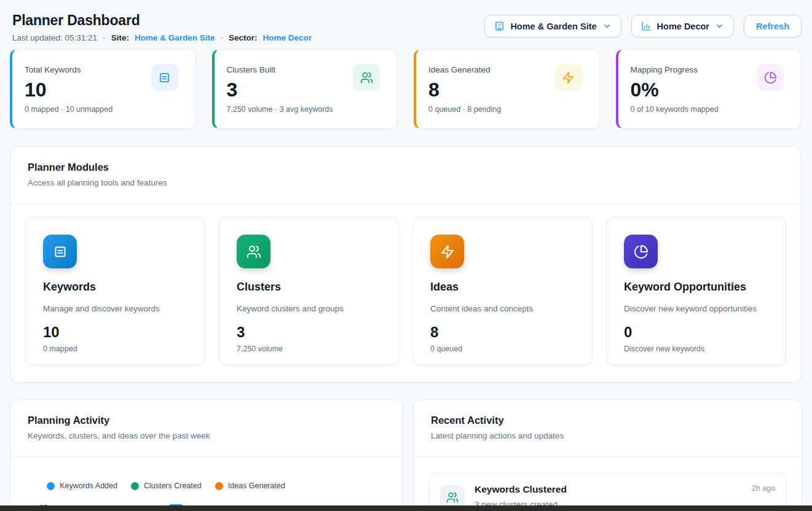 Image resolution: width=812 pixels, height=511 pixels. I want to click on legend-item-ideas-generated: Ideas Generated, so click(250, 486).